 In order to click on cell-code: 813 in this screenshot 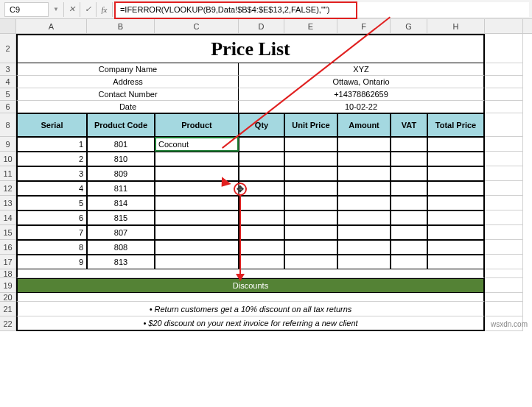, I will do `click(121, 262)`.